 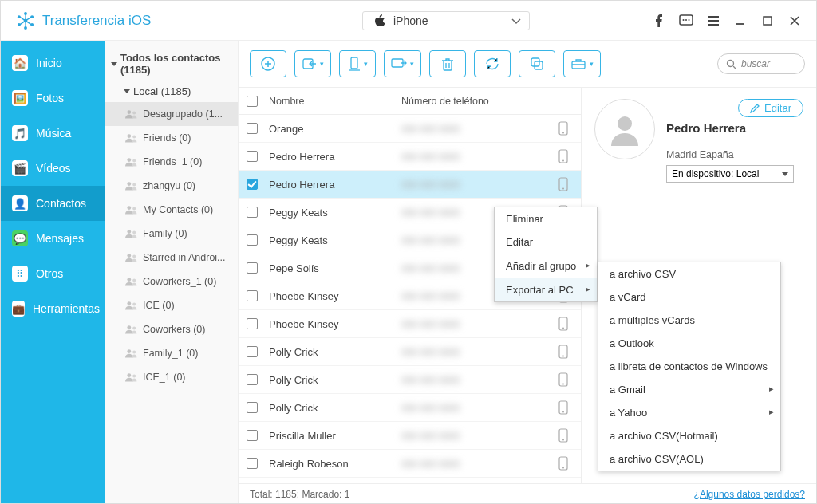 I want to click on group-label: Desagrupado (1..., so click(x=183, y=114).